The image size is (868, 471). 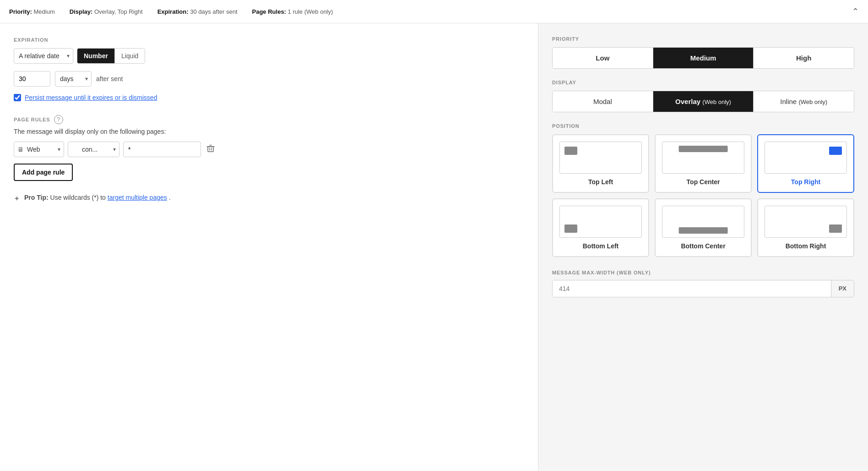 I want to click on top-right-preview, so click(x=806, y=158).